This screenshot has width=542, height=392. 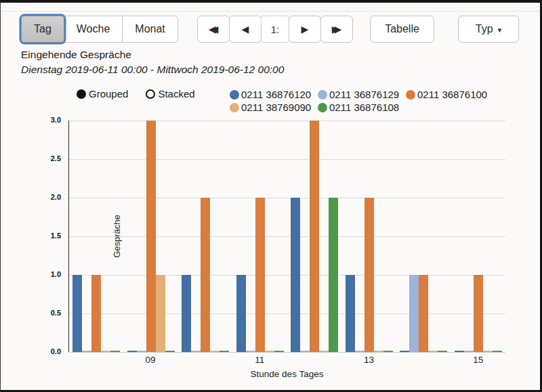 I want to click on legend-label: 0211 36876120, so click(x=276, y=95).